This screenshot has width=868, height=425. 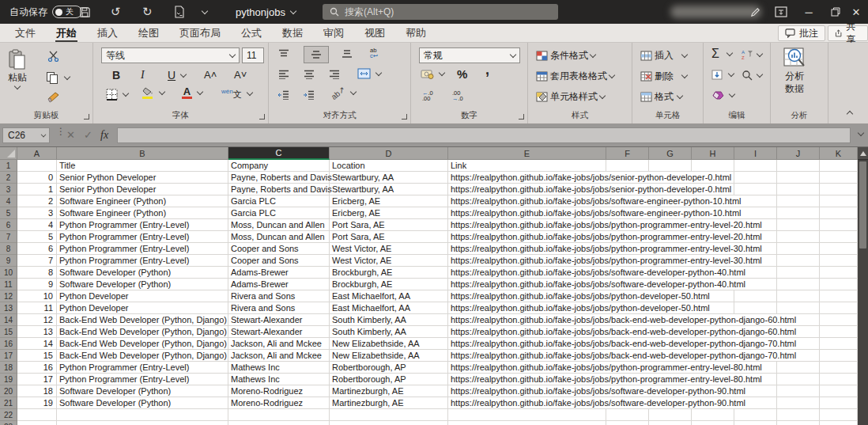 What do you see at coordinates (566, 55) in the screenshot?
I see `conditional-formatting-button: 条件格式` at bounding box center [566, 55].